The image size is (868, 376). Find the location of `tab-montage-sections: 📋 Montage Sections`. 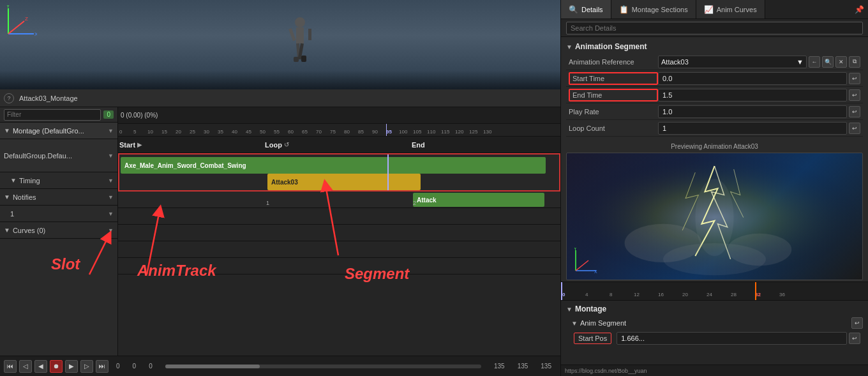

tab-montage-sections: 📋 Montage Sections is located at coordinates (654, 9).